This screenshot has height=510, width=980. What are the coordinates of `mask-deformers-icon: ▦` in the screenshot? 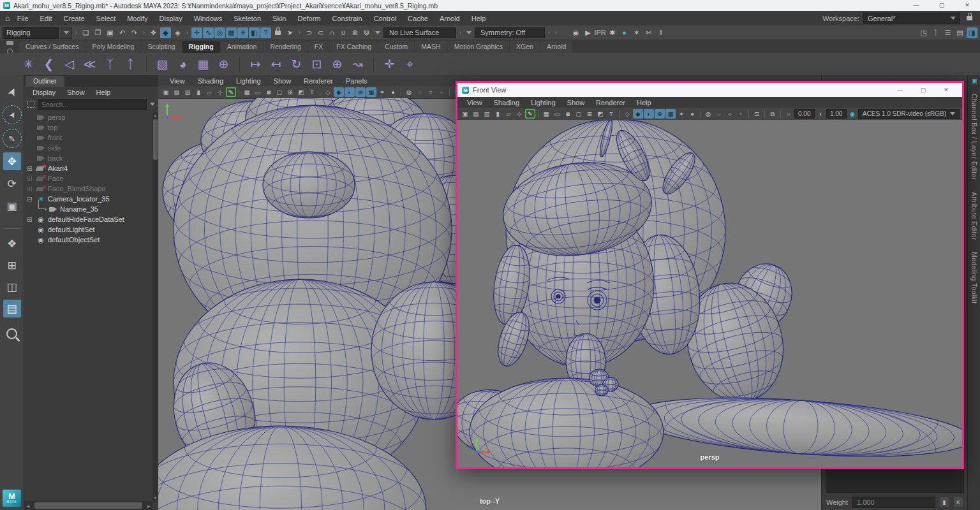 It's located at (231, 33).